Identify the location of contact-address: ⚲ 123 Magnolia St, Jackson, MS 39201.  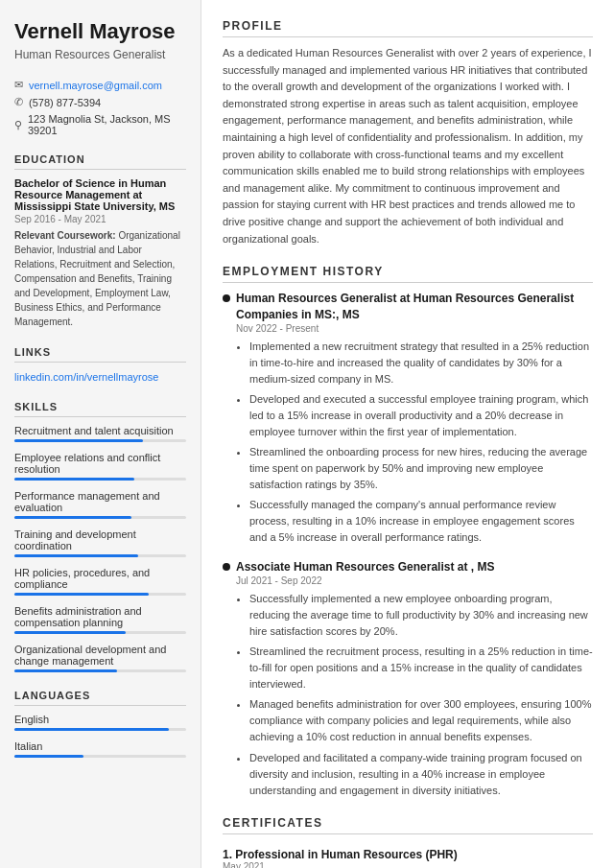
(100, 125).